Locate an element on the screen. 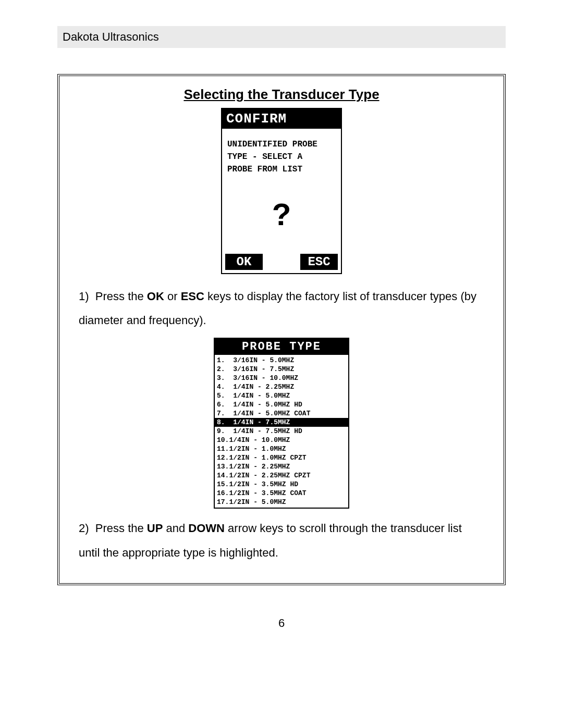 The width and height of the screenshot is (563, 728). question-mark-icon: ? is located at coordinates (282, 212).